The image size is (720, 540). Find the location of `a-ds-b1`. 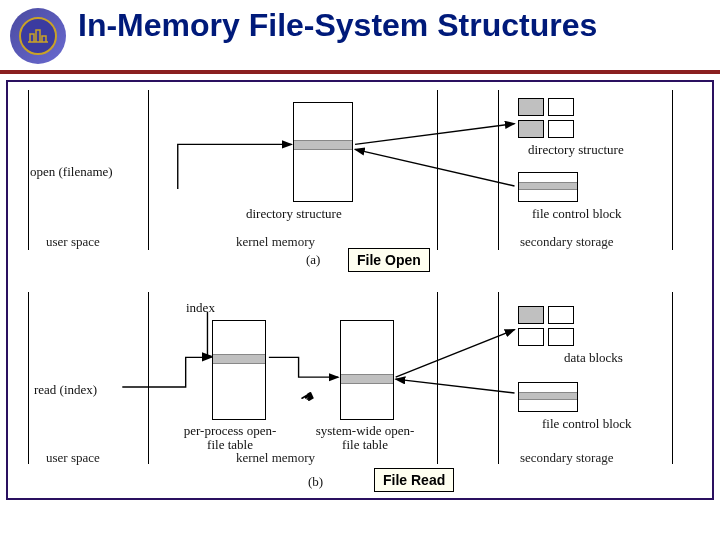

a-ds-b1 is located at coordinates (531, 107).